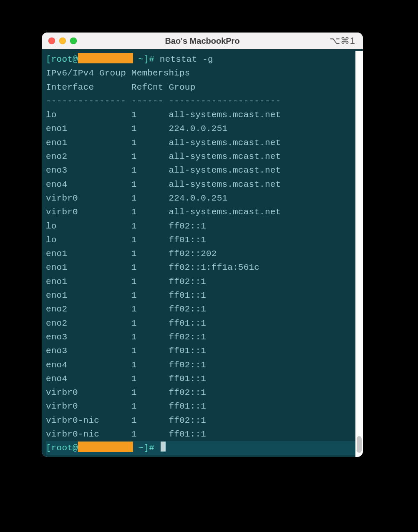 This screenshot has width=418, height=532. I want to click on titlebar: Bao's MacbookPro ⌥⌘1, so click(202, 41).